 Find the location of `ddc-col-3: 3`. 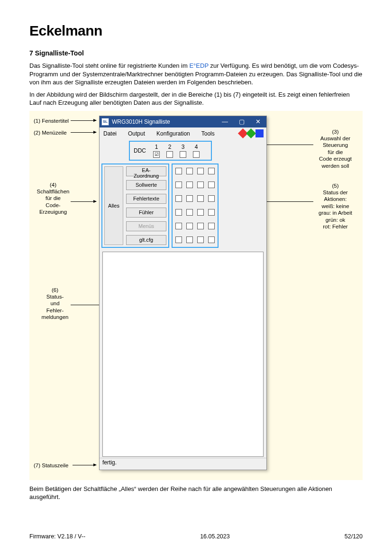

ddc-col-3: 3 is located at coordinates (183, 147).